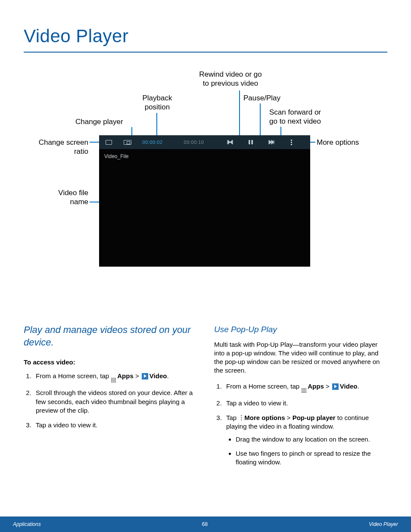 This screenshot has width=411, height=532. I want to click on pause-button, so click(251, 142).